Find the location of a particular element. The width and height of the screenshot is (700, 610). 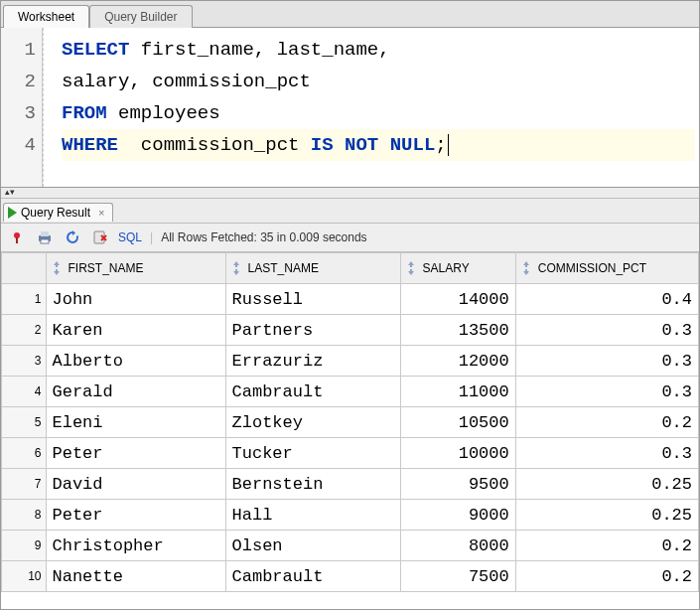

cell: 10500 is located at coordinates (458, 423).